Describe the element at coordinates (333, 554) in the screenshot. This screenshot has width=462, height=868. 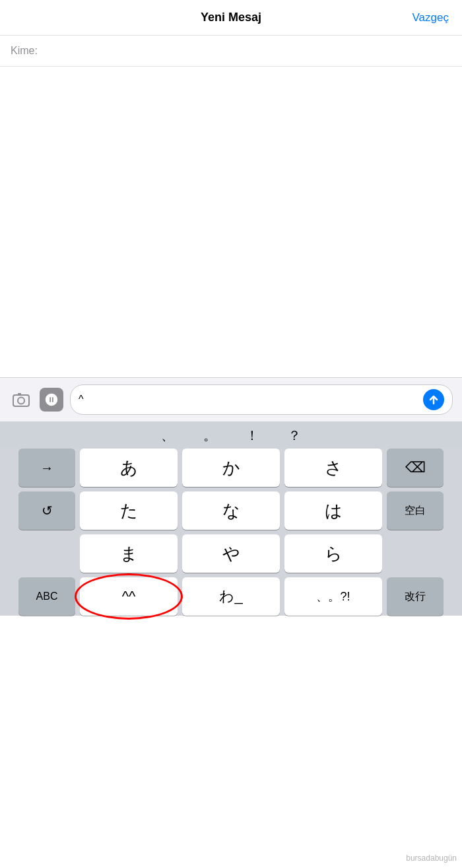
I see `key-ra: ら` at that location.